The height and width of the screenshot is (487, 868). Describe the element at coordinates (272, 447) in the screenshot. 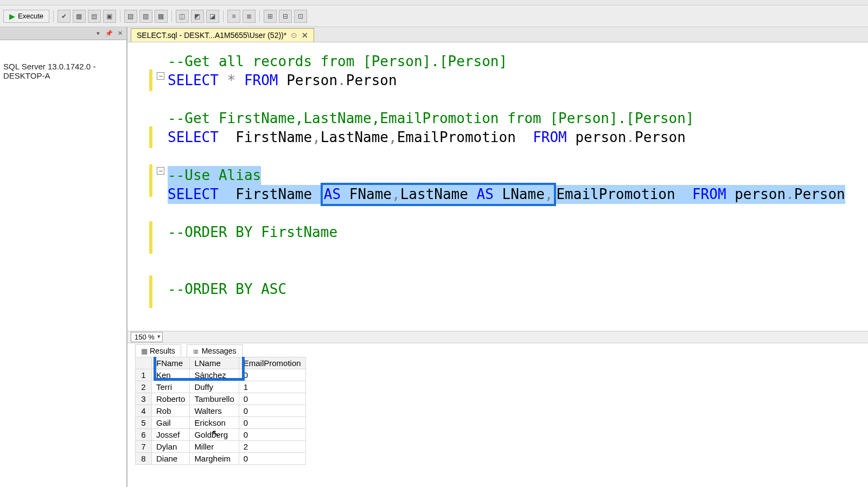

I see `cell-promo: 2` at that location.